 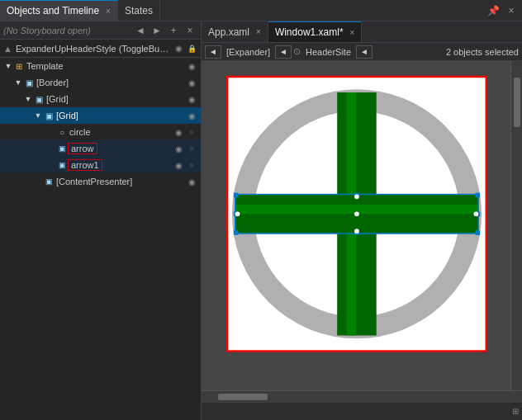 I want to click on tree-icon-arrow: ▣, so click(x=62, y=149).